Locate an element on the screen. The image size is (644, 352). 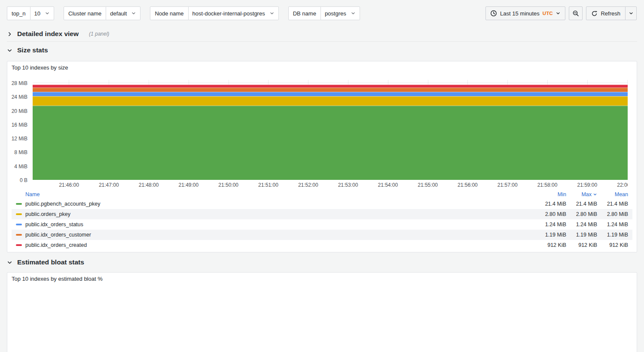
h-gridline is located at coordinates (330, 82).